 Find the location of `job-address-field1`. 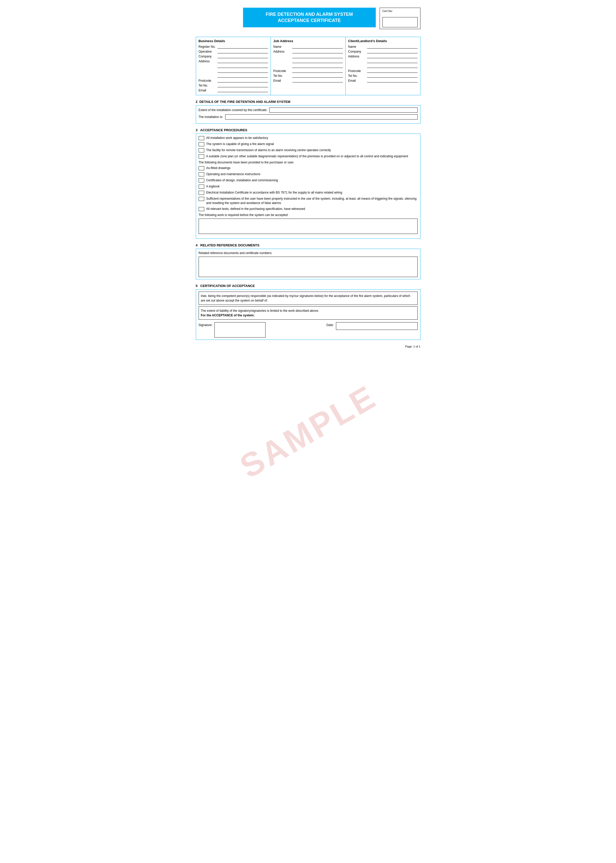

job-address-field1 is located at coordinates (318, 52).